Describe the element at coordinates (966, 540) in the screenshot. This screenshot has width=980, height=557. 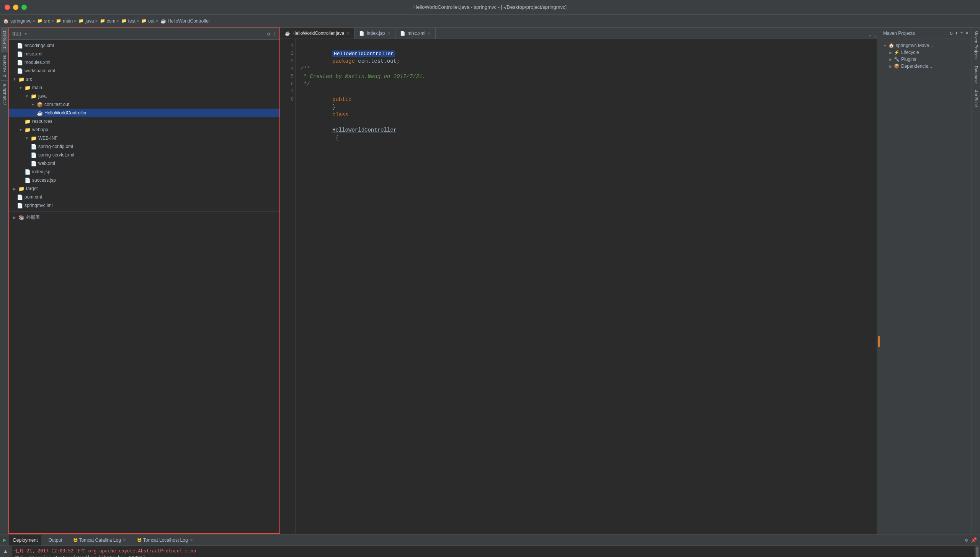
I see `bottom-settings-icon: ⚙` at that location.